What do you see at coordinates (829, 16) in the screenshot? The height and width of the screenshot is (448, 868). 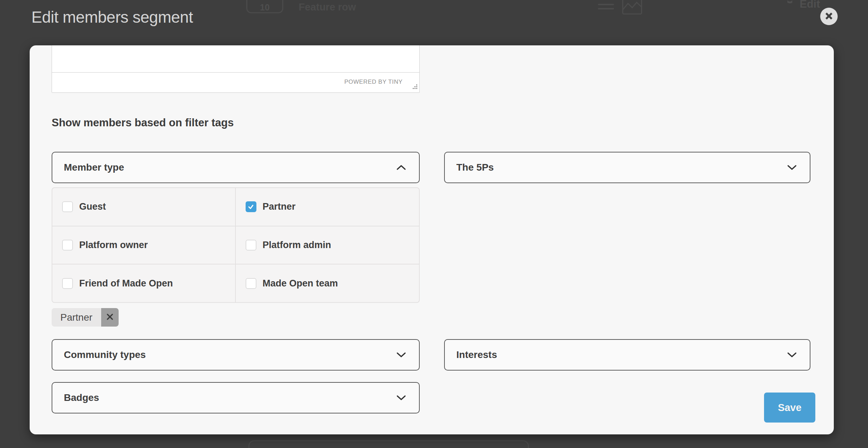 I see `modal-close-button` at bounding box center [829, 16].